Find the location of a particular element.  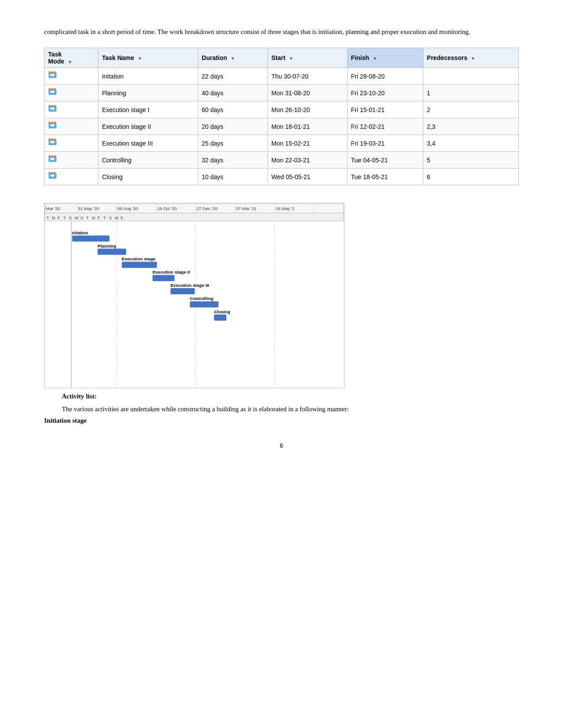

task-name-cell: Planning is located at coordinates (148, 93).